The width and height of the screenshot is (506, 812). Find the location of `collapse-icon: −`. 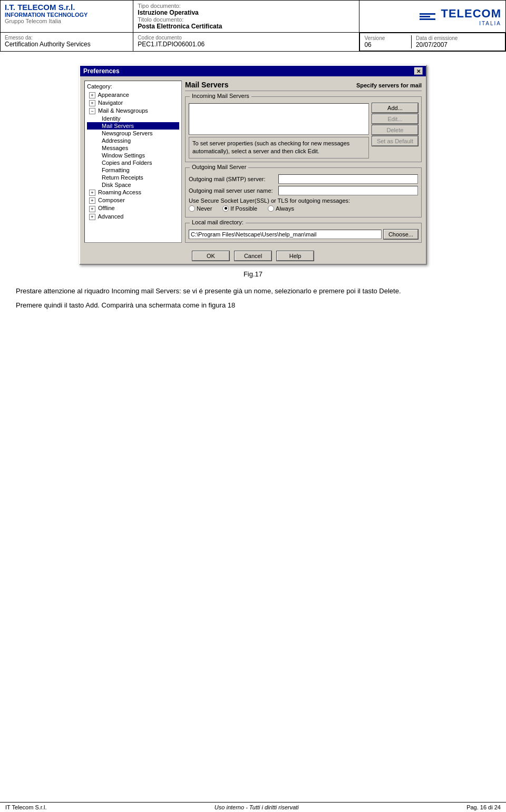

collapse-icon: − is located at coordinates (92, 111).